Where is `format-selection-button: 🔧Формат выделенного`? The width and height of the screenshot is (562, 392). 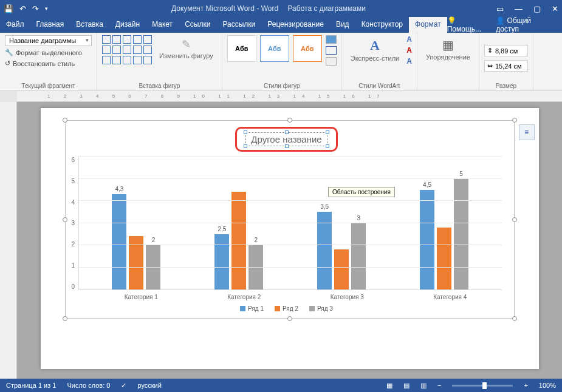 format-selection-button: 🔧Формат выделенного is located at coordinates (49, 52).